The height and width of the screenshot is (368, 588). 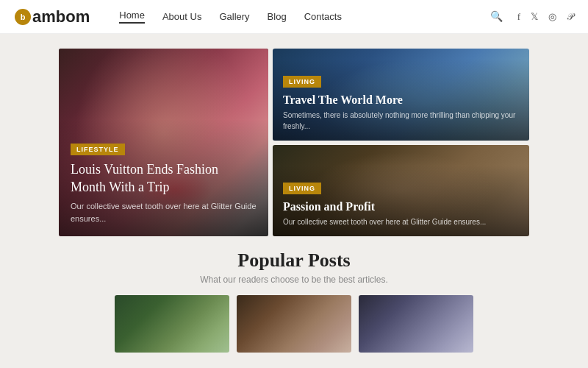 What do you see at coordinates (163, 178) in the screenshot?
I see `featured-large-title: Louis Vuitton Ends Fashion Month With a …` at bounding box center [163, 178].